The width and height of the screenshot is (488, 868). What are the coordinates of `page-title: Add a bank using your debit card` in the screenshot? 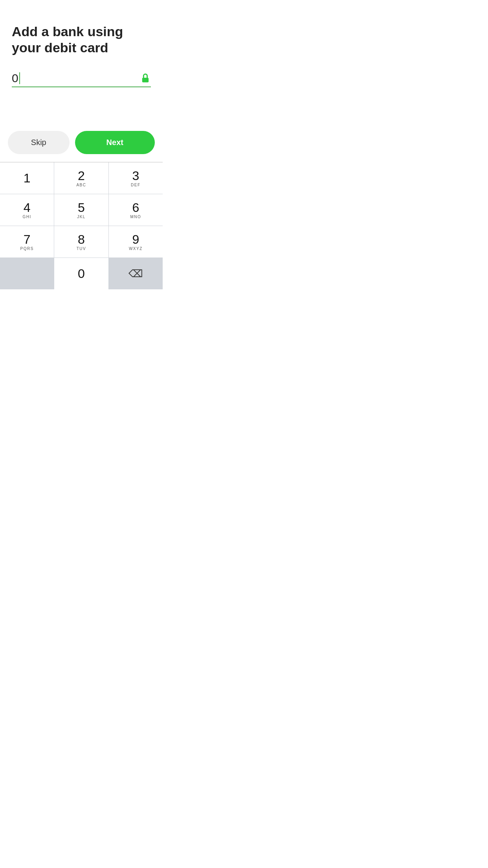 It's located at (81, 40).